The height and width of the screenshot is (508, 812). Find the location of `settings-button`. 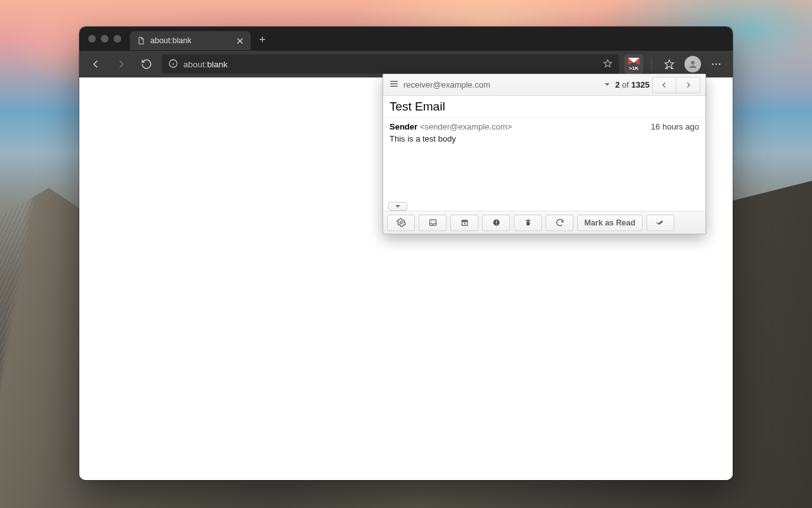

settings-button is located at coordinates (401, 223).